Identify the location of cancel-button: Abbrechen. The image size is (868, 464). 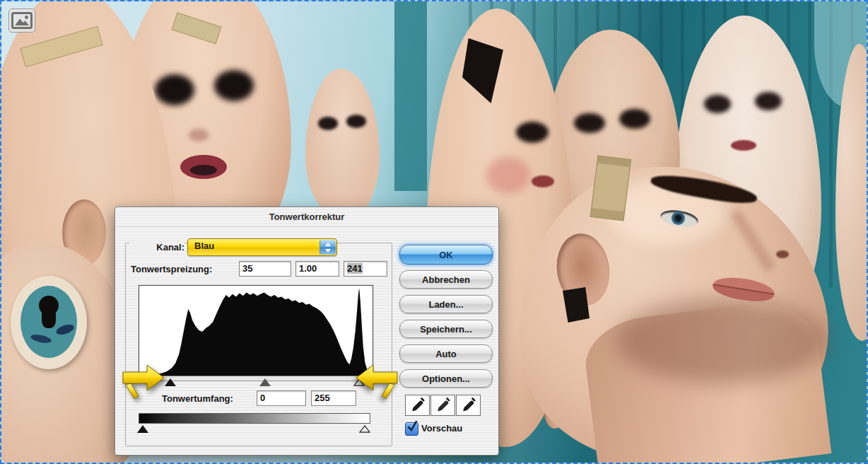
(446, 279).